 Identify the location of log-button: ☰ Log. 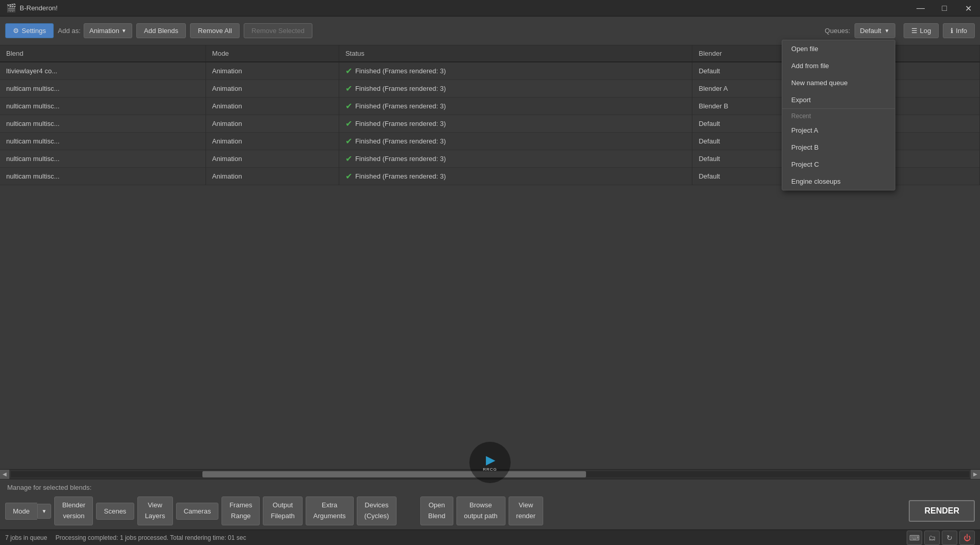
(921, 31).